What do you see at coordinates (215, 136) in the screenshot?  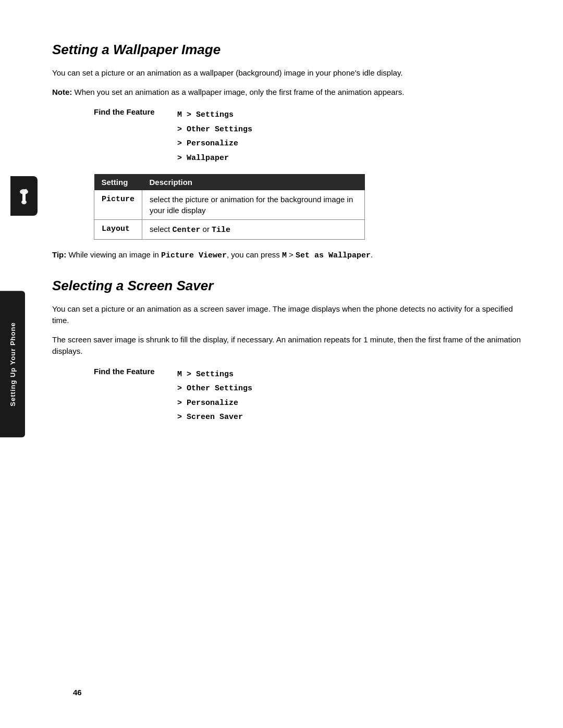 I see `find-feature-path-1: M > Settings > Other Settings > Personal…` at bounding box center [215, 136].